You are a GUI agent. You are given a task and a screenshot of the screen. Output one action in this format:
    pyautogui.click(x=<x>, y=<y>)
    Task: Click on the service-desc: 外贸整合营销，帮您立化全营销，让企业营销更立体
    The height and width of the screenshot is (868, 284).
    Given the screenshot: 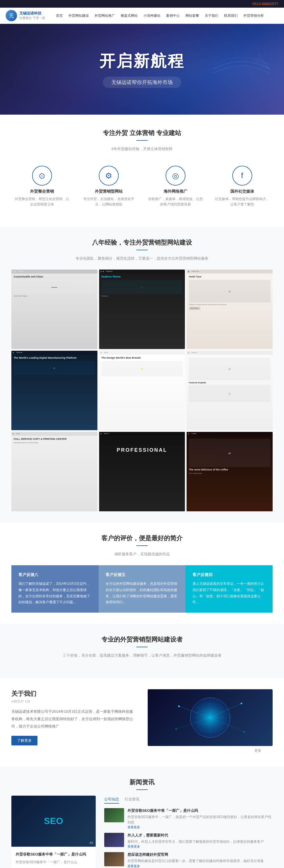 What is the action you would take?
    pyautogui.click(x=42, y=202)
    